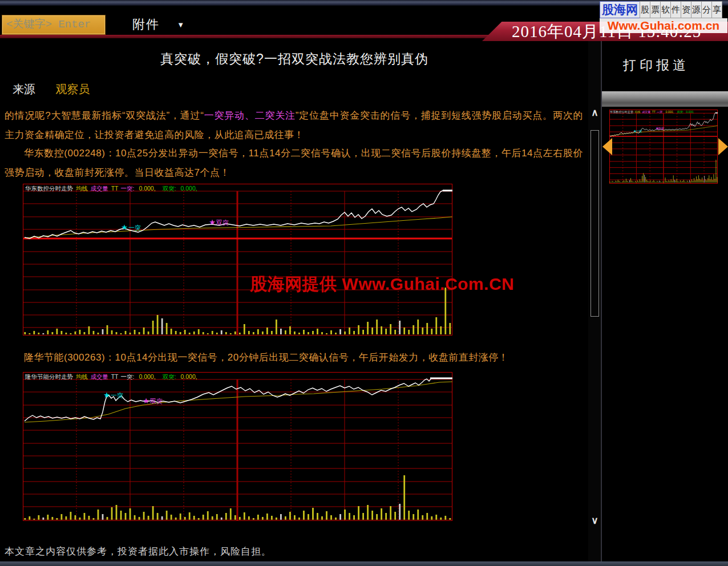  I want to click on watermark-tagline-char: 分, so click(706, 10).